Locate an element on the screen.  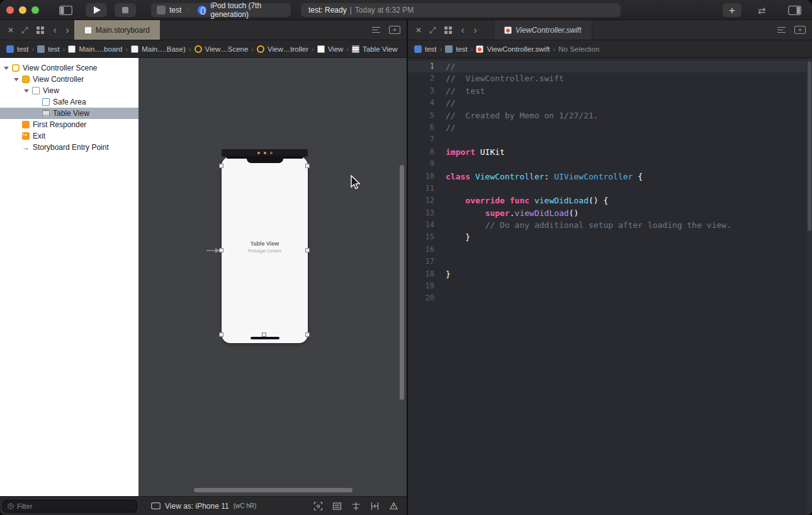
line-number: 10 is located at coordinates (421, 176).